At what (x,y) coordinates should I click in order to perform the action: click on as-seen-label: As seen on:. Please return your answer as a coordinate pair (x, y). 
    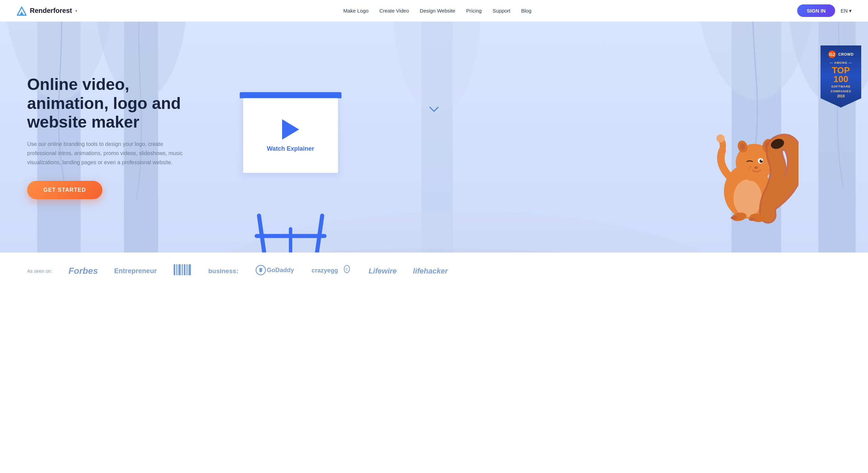
    Looking at the image, I should click on (40, 271).